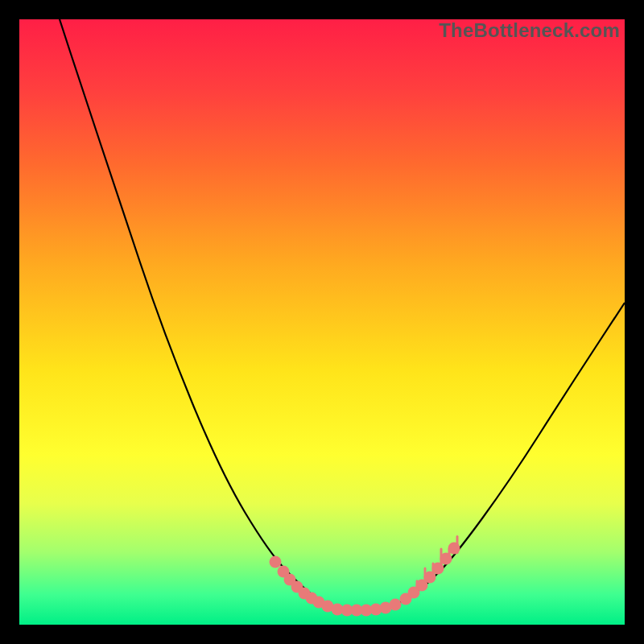 This screenshot has height=644, width=644. I want to click on watermark-text: TheBottleneck.com, so click(530, 31).